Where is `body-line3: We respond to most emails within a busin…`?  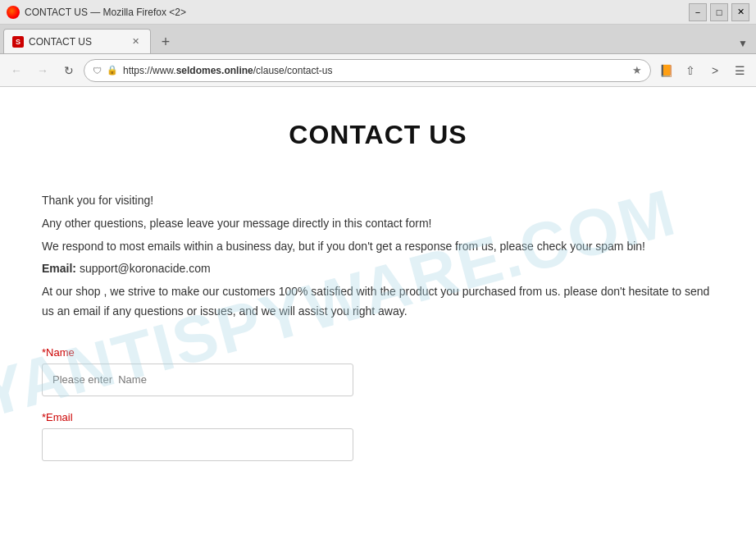 body-line3: We respond to most emails within a busin… is located at coordinates (378, 247).